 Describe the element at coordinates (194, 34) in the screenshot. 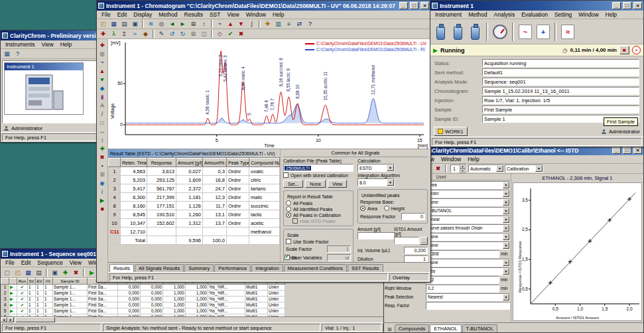

I see `grid-icon: ⊞` at that location.